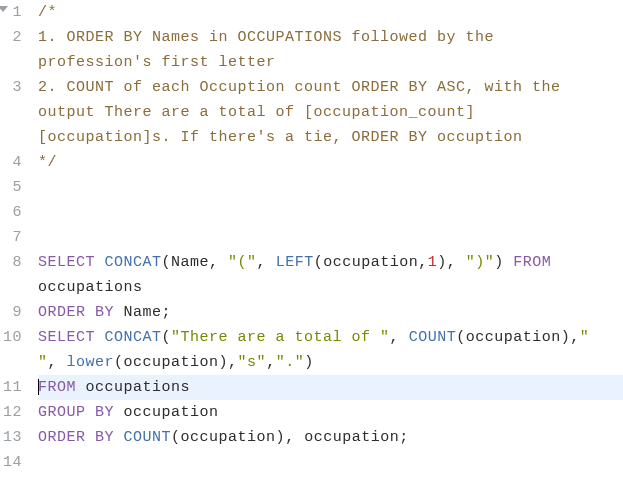  Describe the element at coordinates (14, 238) in the screenshot. I see `line-number-gutter: 1 2 3 4 5 6 7 8 9 10 11 12 13 14` at that location.